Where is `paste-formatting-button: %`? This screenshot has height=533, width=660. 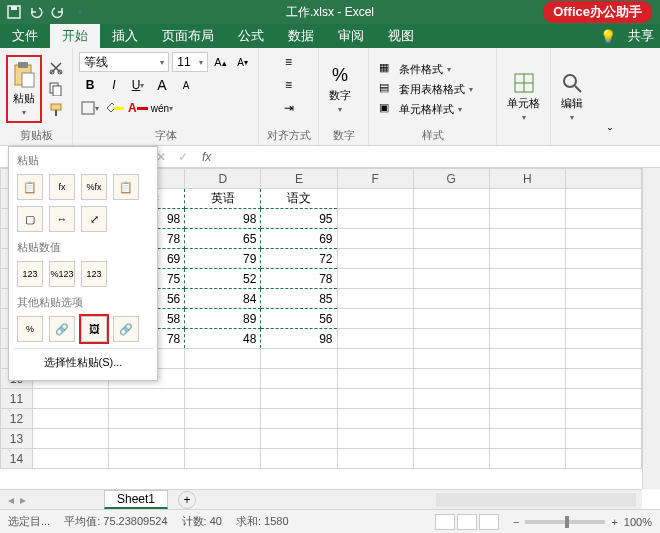
paste-formatting-button: % is located at coordinates (30, 329).